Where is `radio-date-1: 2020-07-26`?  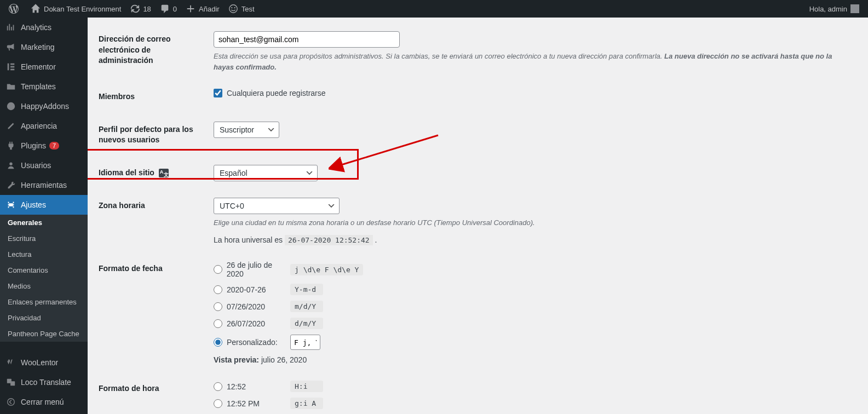 radio-date-1: 2020-07-26 is located at coordinates (252, 290).